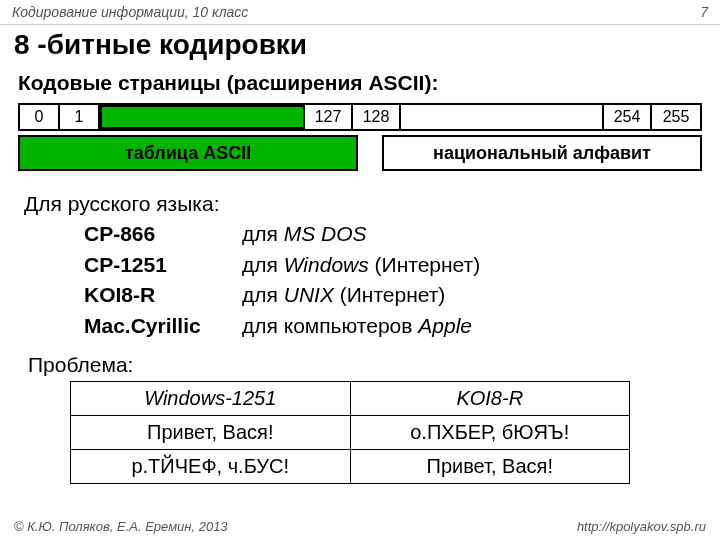 Image resolution: width=720 pixels, height=540 pixels. What do you see at coordinates (211, 399) in the screenshot?
I see `table-header: Windows-1251` at bounding box center [211, 399].